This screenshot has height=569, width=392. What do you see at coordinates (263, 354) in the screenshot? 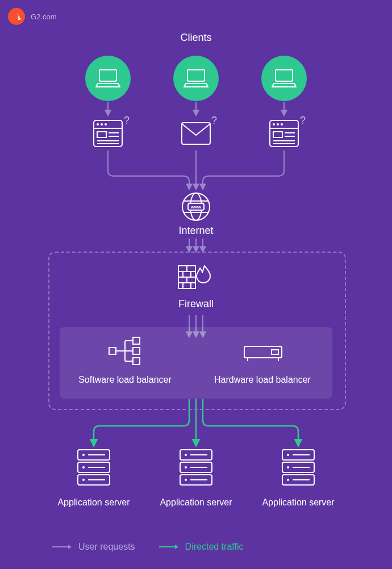
I see `hardware-load-balancer-icon` at bounding box center [263, 354].